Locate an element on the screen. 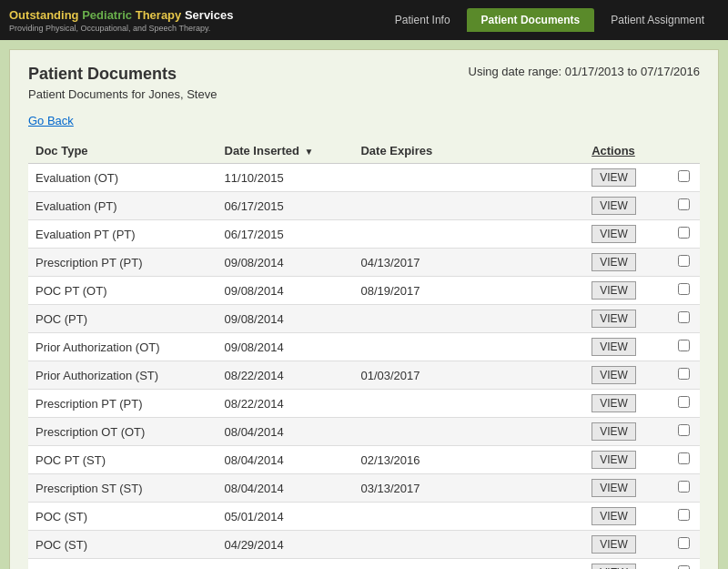  nav-tabs: Patient Info Patient Documents Patient A… is located at coordinates (550, 20).